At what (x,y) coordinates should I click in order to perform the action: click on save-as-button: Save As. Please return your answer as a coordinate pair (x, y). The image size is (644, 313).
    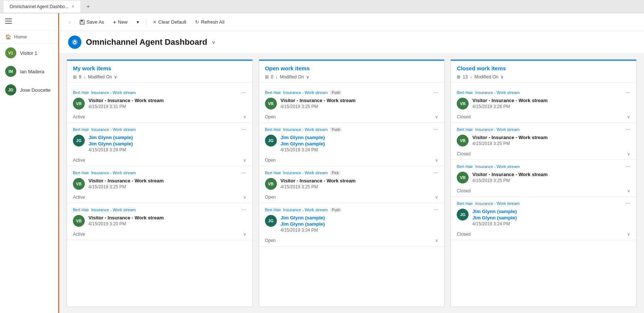
    Looking at the image, I should click on (92, 22).